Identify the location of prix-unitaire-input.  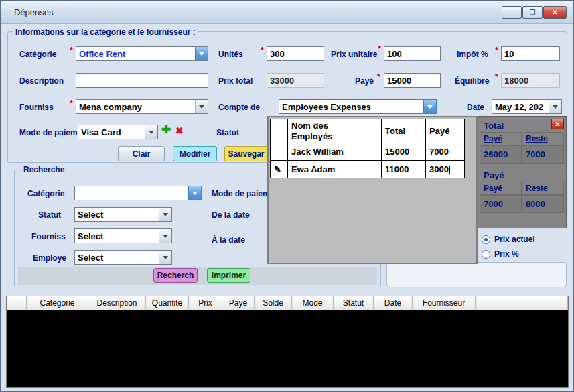
(413, 54).